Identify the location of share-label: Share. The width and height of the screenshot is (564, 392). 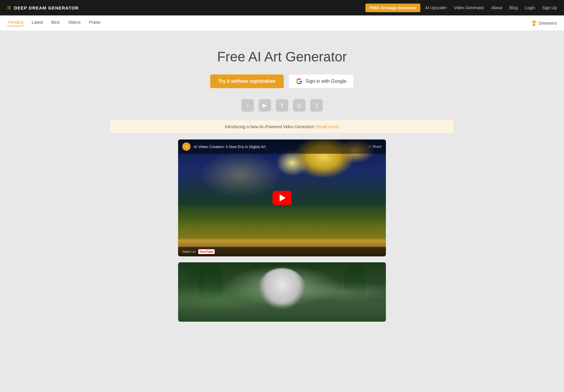
(377, 147).